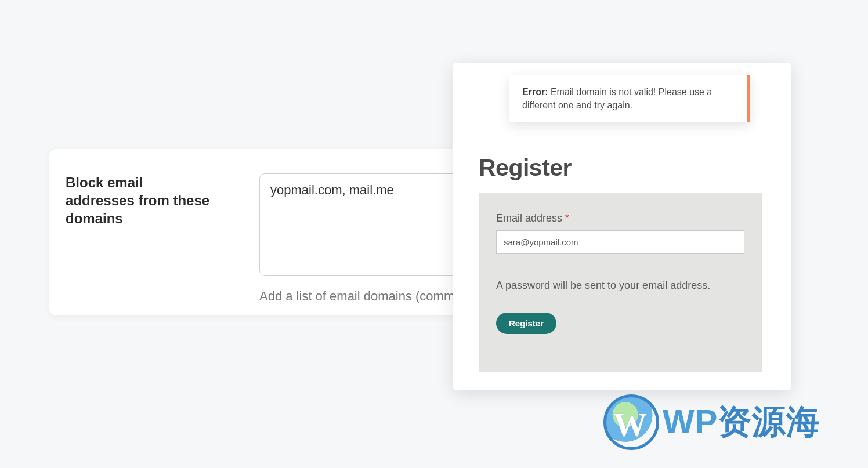 This screenshot has width=868, height=468. What do you see at coordinates (621, 218) in the screenshot?
I see `email-label: Email address *` at bounding box center [621, 218].